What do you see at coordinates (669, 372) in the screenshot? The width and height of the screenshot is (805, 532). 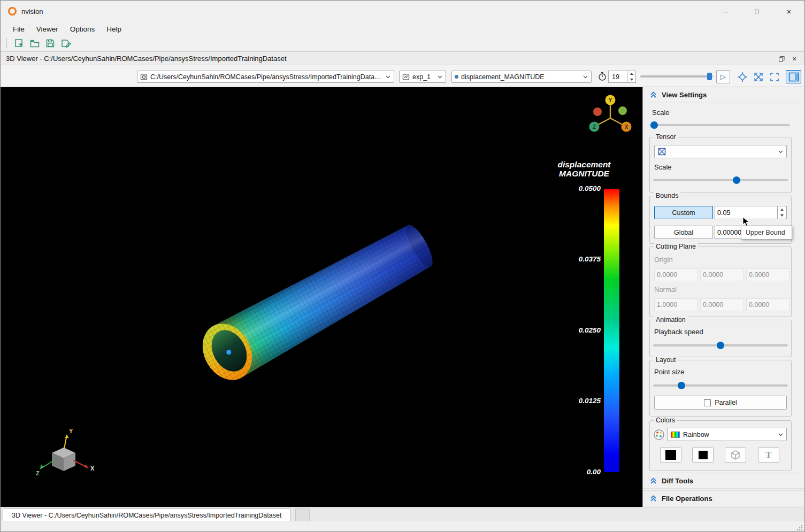 I see `point-size-label: Point size` at bounding box center [669, 372].